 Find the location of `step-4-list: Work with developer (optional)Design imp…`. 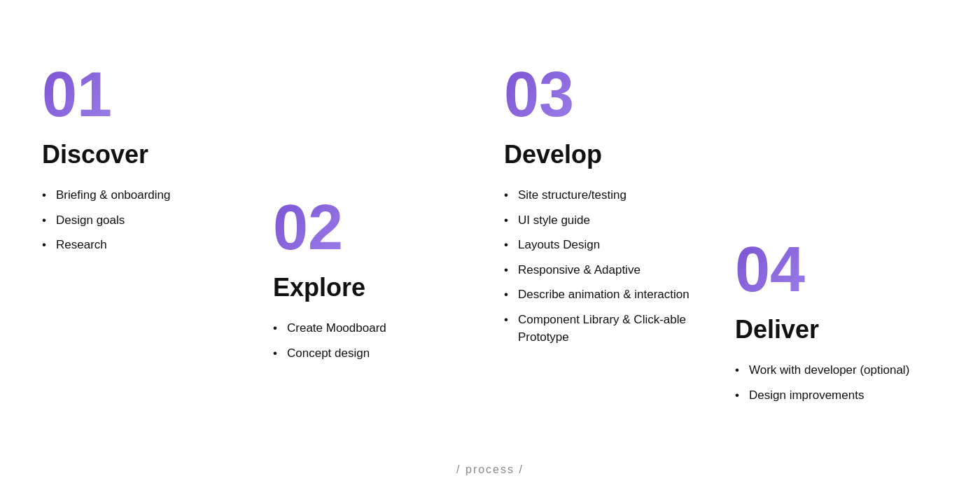

step-4-list: Work with developer (optional)Design imp… is located at coordinates (836, 382).